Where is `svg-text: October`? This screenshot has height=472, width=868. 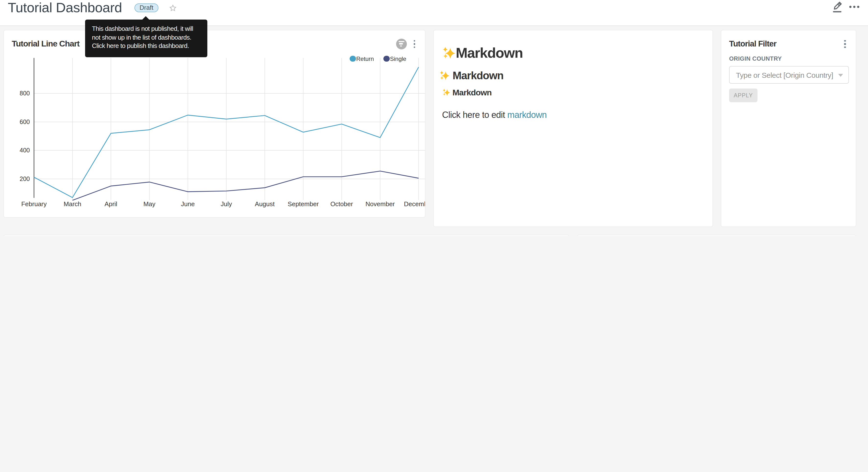 svg-text: October is located at coordinates (342, 204).